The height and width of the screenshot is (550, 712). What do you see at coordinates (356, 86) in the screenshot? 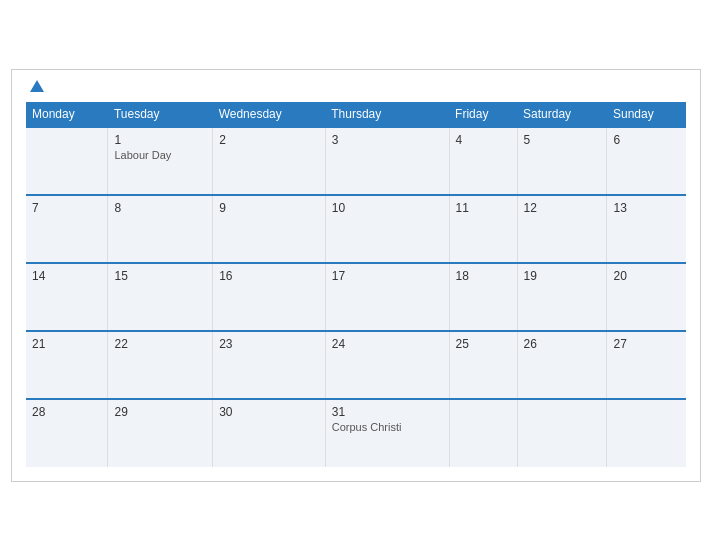
I see `calendar-header` at bounding box center [356, 86].